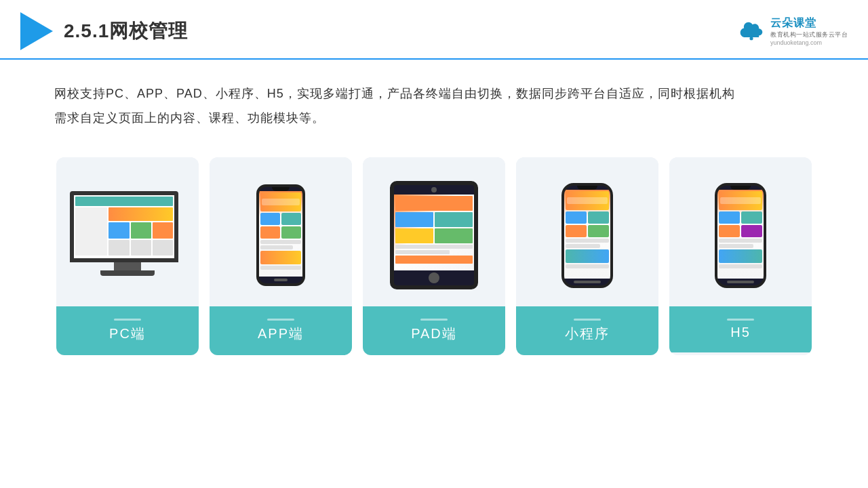 The height and width of the screenshot is (488, 868). I want to click on phone-mockup-mini, so click(587, 236).